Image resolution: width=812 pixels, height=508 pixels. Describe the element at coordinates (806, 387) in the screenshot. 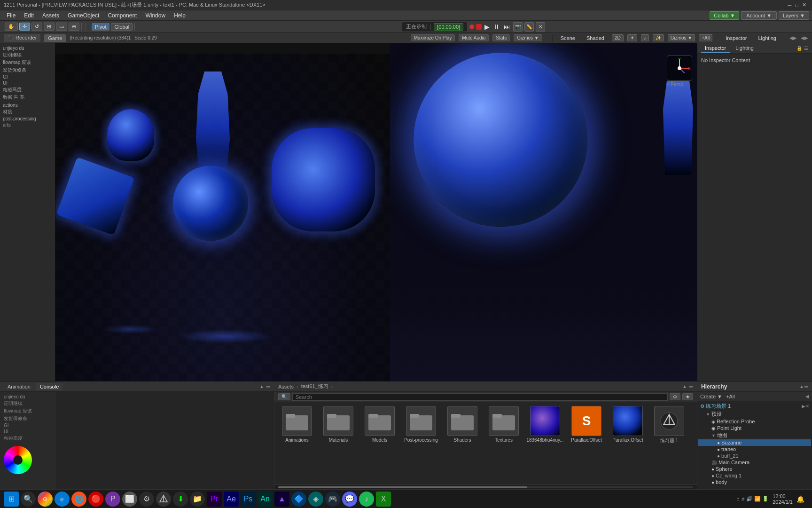

I see `hierarchy-menu: ☰` at that location.